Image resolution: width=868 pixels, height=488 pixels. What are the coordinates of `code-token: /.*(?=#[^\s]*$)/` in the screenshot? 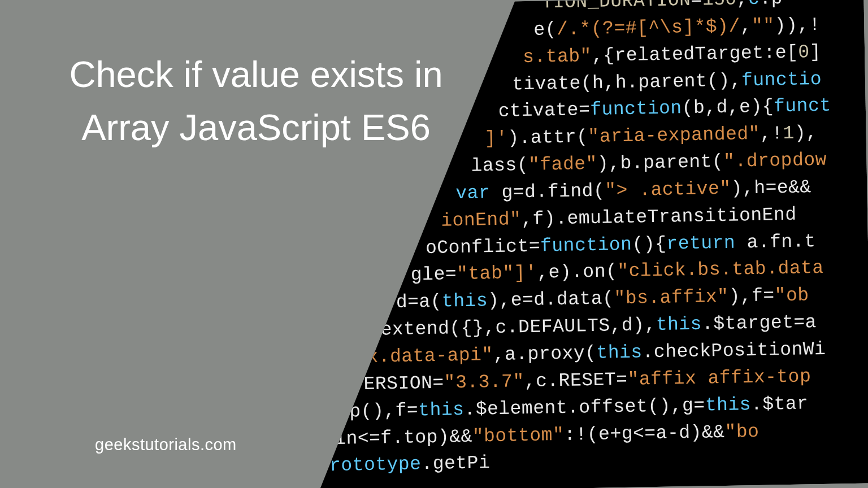 It's located at (649, 28).